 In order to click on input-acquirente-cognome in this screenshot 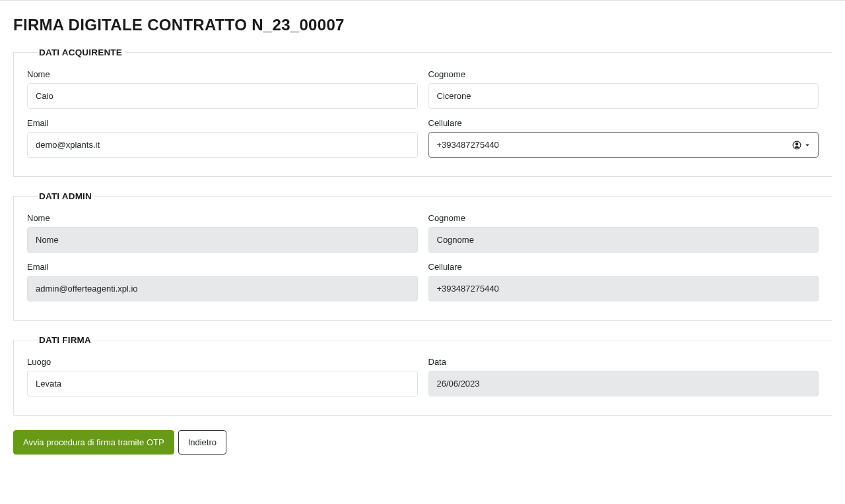, I will do `click(624, 96)`.